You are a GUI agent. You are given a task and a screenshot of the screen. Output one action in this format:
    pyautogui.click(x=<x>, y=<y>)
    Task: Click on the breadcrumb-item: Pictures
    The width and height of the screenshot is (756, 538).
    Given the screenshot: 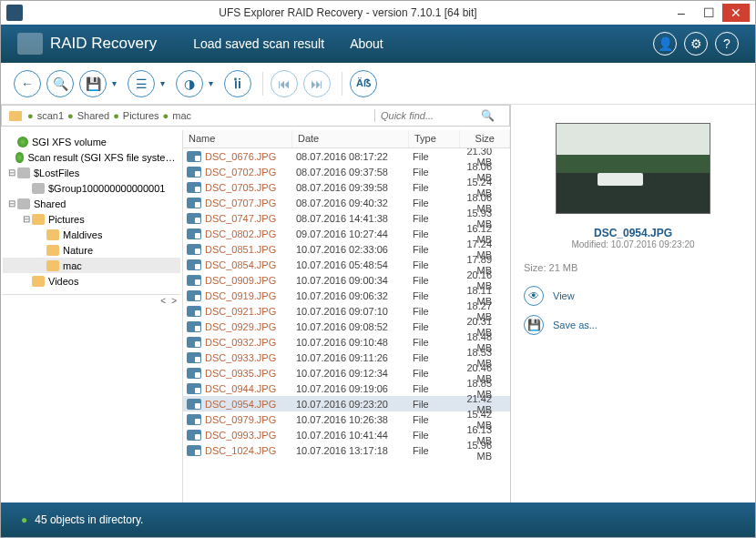 What is the action you would take?
    pyautogui.click(x=141, y=116)
    